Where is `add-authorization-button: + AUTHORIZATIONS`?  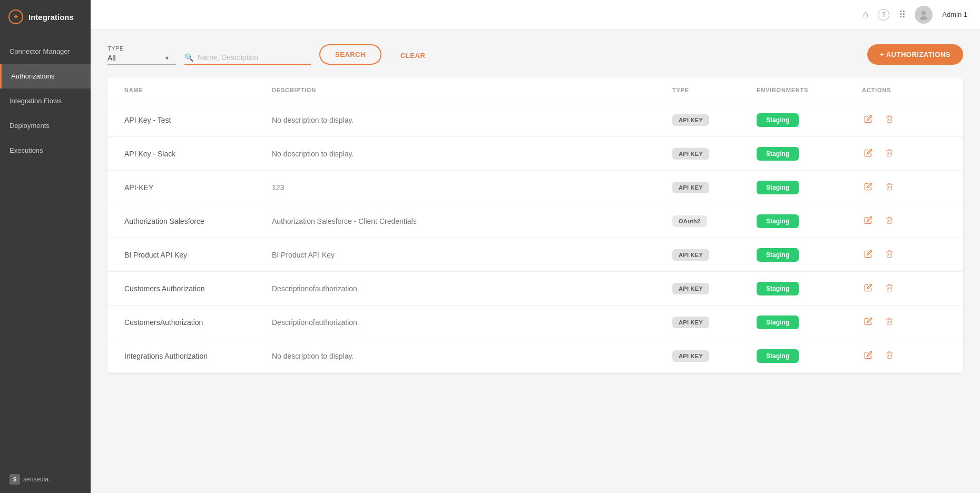
add-authorization-button: + AUTHORIZATIONS is located at coordinates (915, 55).